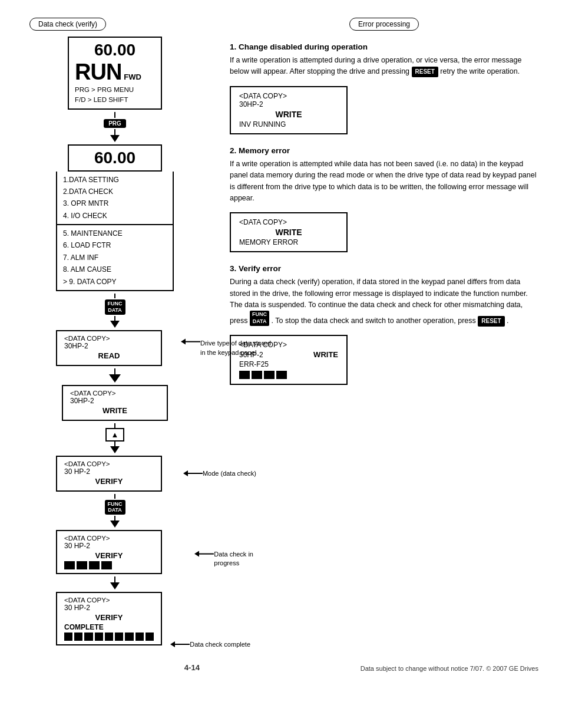 The height and width of the screenshot is (728, 562). I want to click on func-data-badge-inline: FUNCDATA, so click(259, 318).